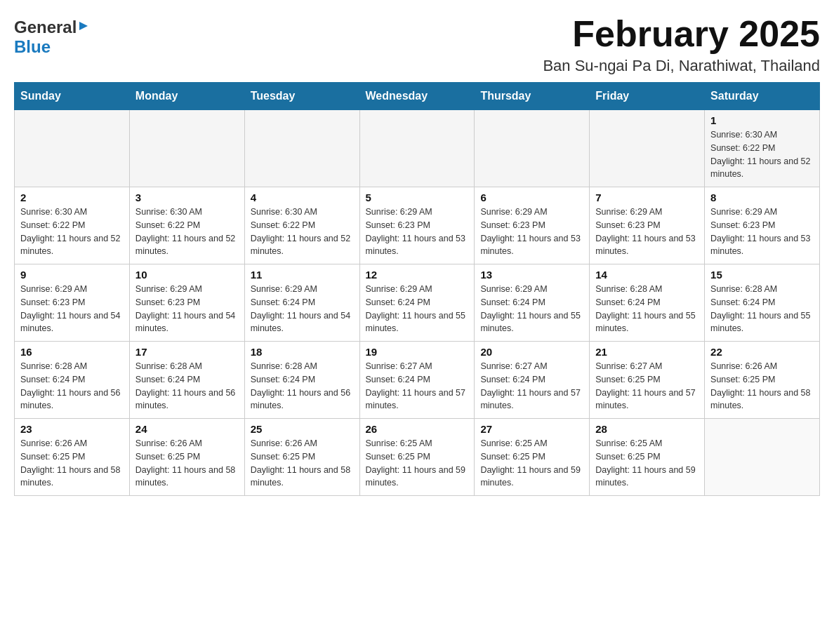 This screenshot has width=834, height=644. I want to click on day-number: 15, so click(762, 275).